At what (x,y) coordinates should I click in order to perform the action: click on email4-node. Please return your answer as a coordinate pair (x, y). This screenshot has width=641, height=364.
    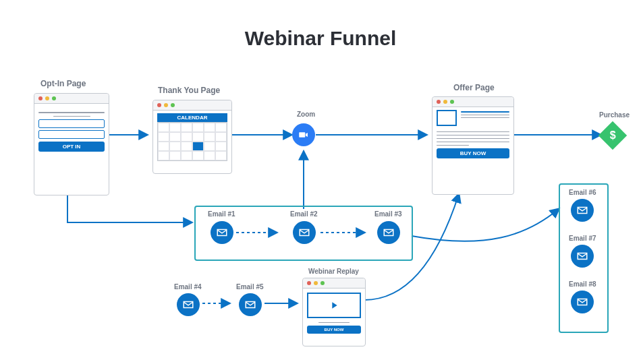
    Looking at the image, I should click on (188, 305).